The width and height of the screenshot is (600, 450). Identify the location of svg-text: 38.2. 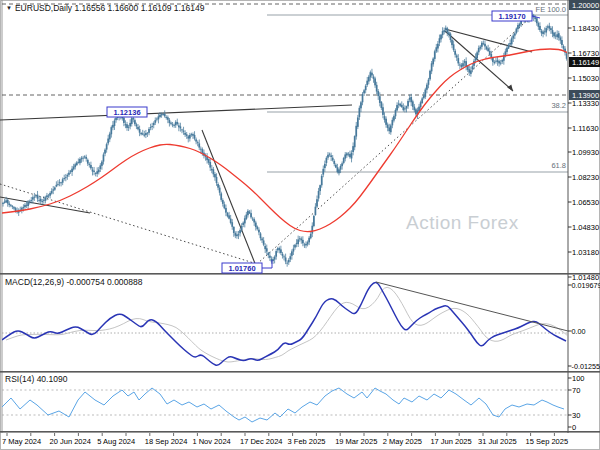
(558, 106).